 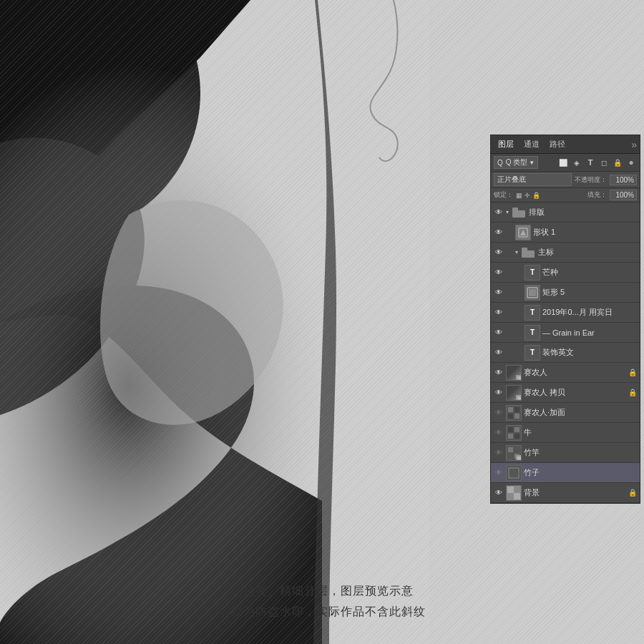 What do you see at coordinates (506, 145) in the screenshot?
I see `tab-layers: 图层` at bounding box center [506, 145].